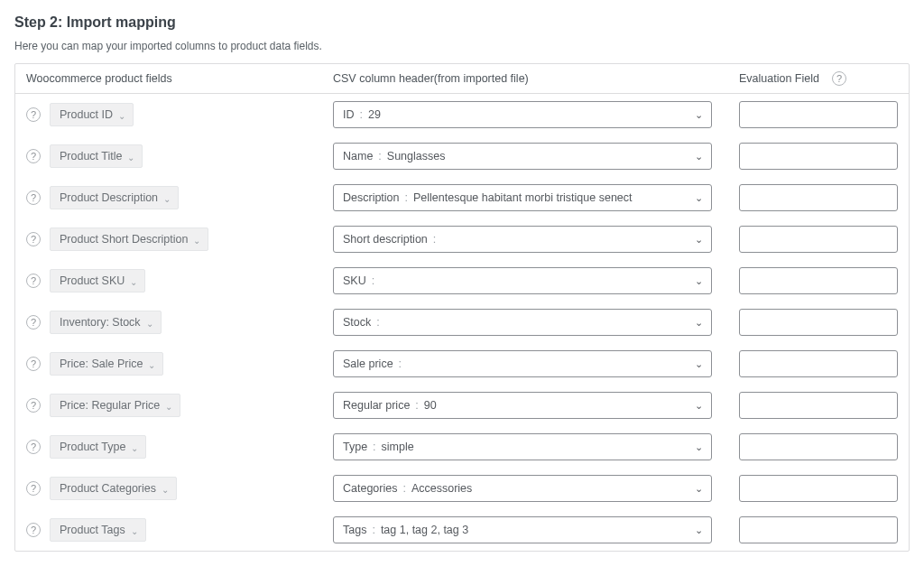 This screenshot has width=924, height=585. What do you see at coordinates (462, 79) in the screenshot?
I see `mapping-table-header: Woocommerce product fields CSV column he…` at bounding box center [462, 79].